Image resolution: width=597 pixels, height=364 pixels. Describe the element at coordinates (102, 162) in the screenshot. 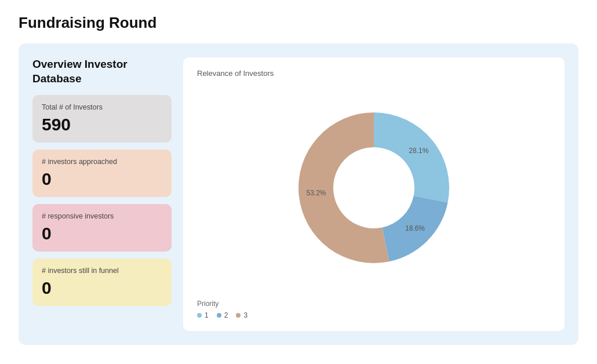

I see `stat-label: # investors approached` at that location.